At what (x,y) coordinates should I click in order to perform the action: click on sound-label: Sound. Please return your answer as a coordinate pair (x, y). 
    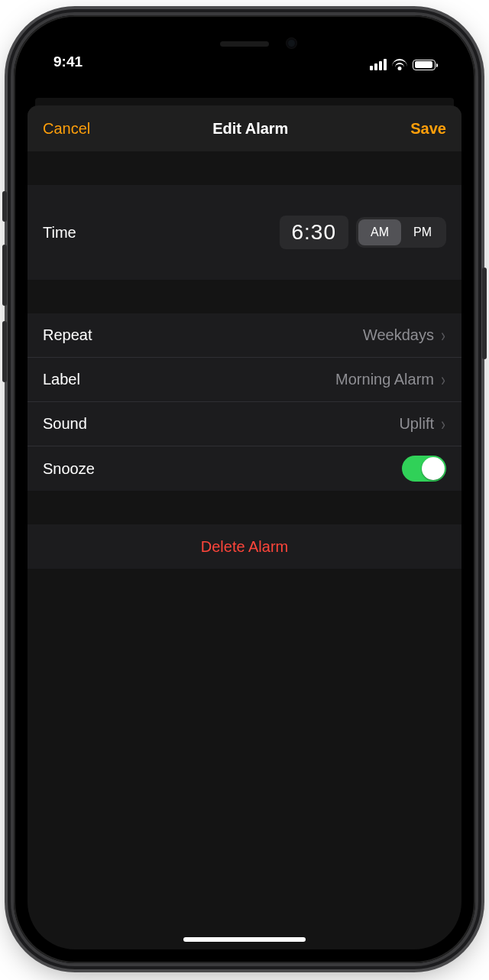
    Looking at the image, I should click on (65, 423).